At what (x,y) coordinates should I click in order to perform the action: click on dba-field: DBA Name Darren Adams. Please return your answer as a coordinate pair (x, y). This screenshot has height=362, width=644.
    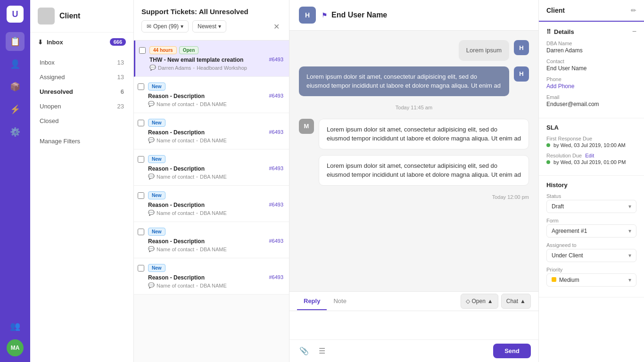
    Looking at the image, I should click on (591, 47).